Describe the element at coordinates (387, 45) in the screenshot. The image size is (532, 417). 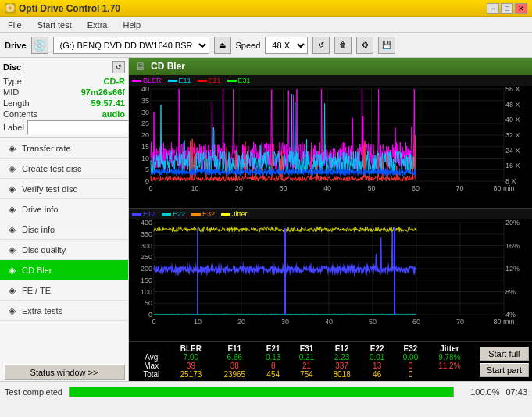
I see `save-button: 💾` at that location.